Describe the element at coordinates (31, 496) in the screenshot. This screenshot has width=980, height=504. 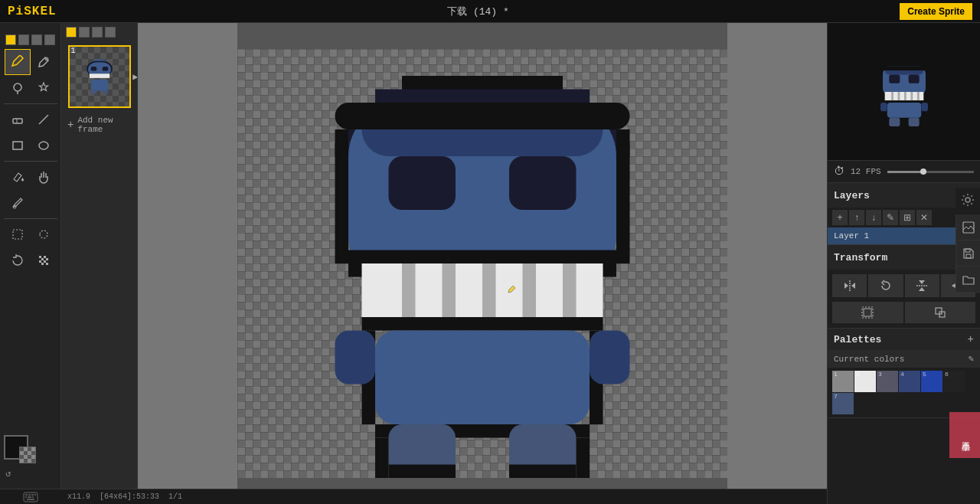
I see `keyboard-shortcut-bar` at that location.